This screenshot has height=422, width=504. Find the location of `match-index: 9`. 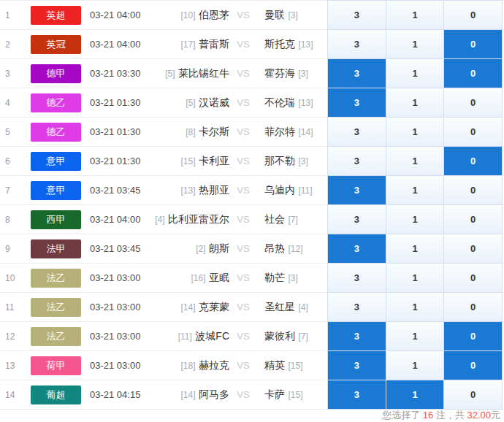

match-index: 9 is located at coordinates (15, 249).